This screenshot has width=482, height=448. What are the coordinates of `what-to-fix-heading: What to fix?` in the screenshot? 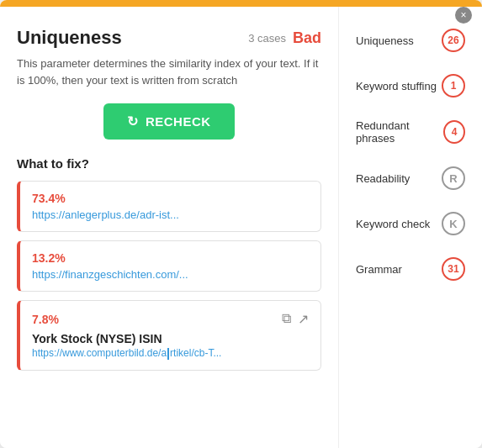 It's located at (169, 163).